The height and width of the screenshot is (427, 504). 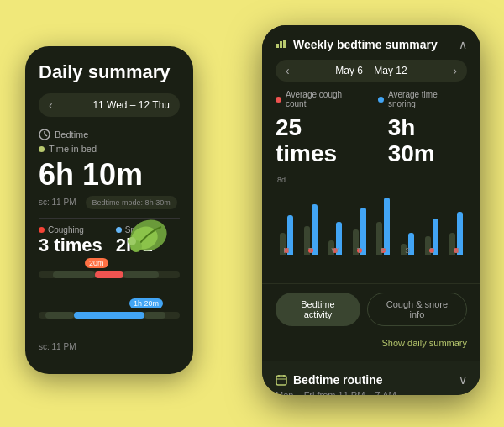 What do you see at coordinates (50, 105) in the screenshot?
I see `left-arrow: ‹` at bounding box center [50, 105].